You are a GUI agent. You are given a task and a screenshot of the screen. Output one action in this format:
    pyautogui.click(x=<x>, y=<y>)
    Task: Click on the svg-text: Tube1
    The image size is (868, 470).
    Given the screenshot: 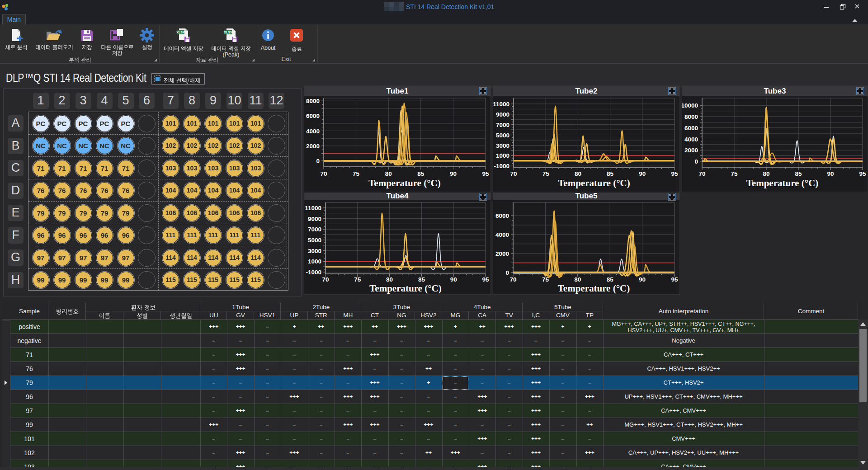 What is the action you would take?
    pyautogui.click(x=398, y=91)
    